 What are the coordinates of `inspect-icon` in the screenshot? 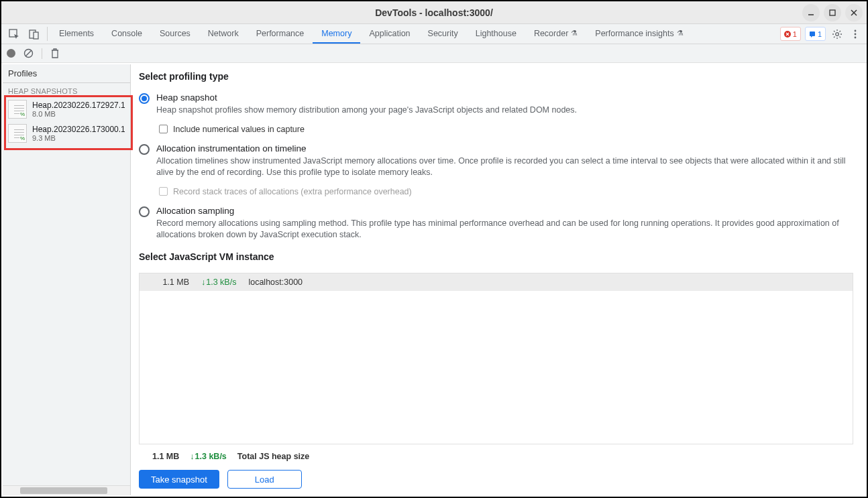 It's located at (14, 34).